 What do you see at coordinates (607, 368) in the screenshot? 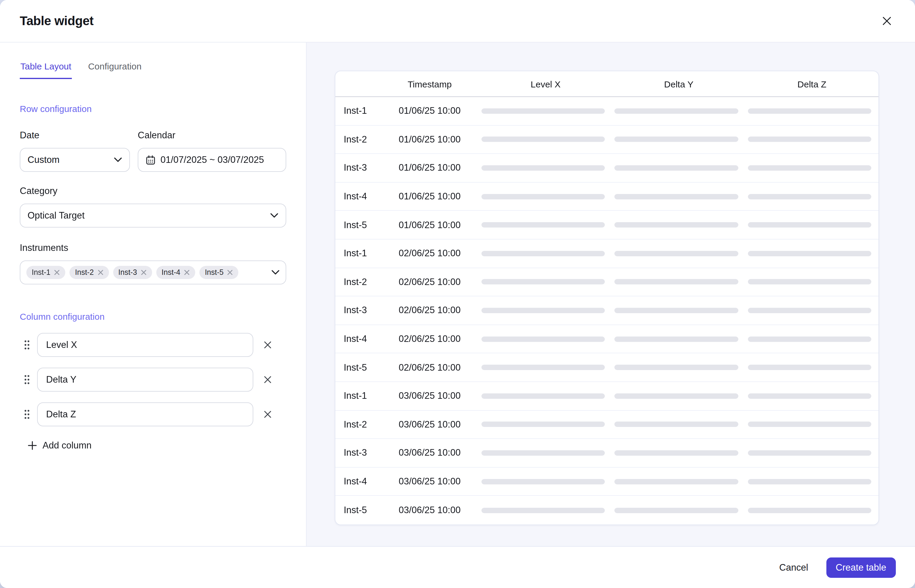
I see `table-row: Inst-5 02/06/25 10:00` at bounding box center [607, 368].